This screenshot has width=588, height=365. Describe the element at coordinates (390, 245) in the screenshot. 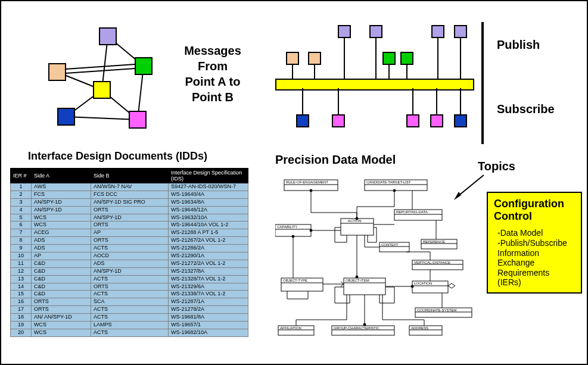

I see `svg-text: CONTEXT` at that location.